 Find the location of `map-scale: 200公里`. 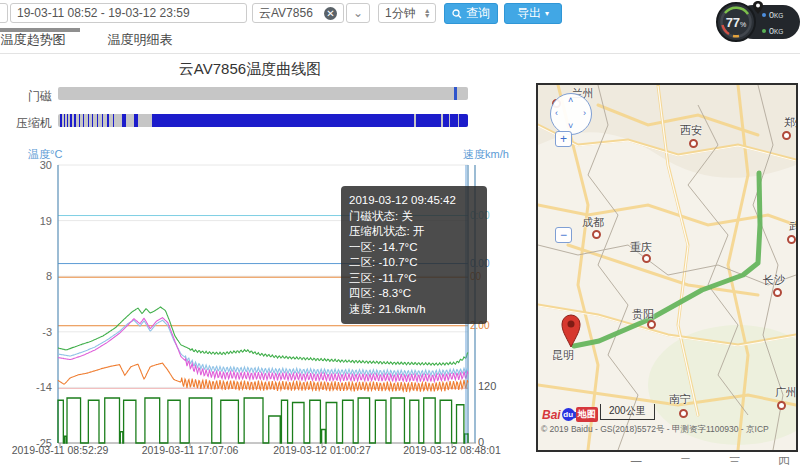

map-scale: 200公里 is located at coordinates (628, 412).